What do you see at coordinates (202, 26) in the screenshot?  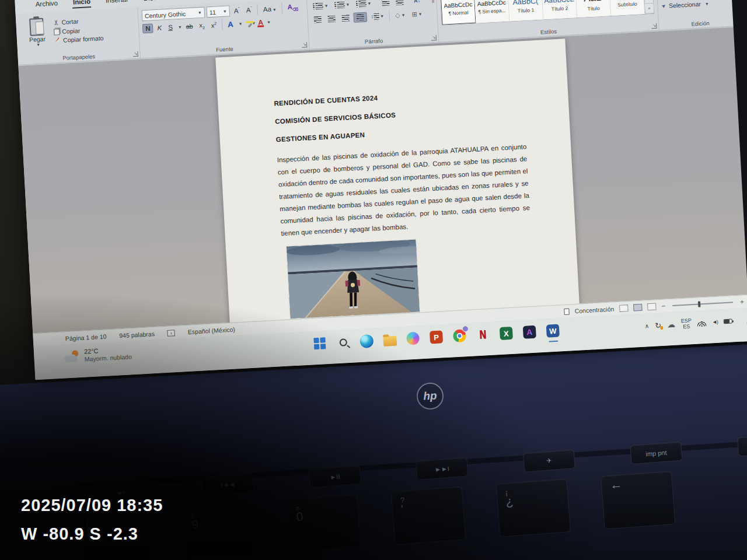 I see `subscript-button: x2` at bounding box center [202, 26].